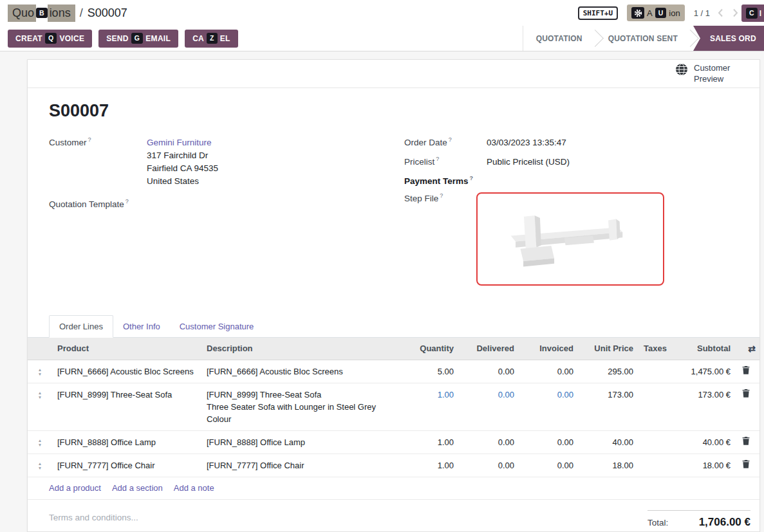  I want to click on add-a-section-link: Add a section, so click(138, 488).